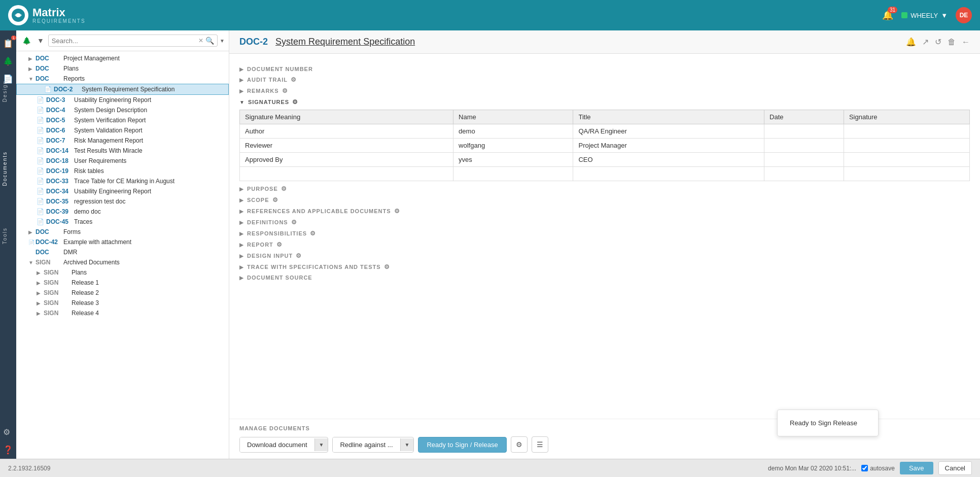  Describe the element at coordinates (924, 15) in the screenshot. I see `user-button: WHEELY ▼` at that location.